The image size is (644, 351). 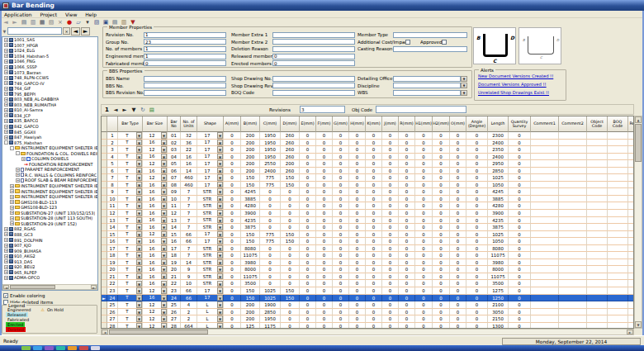 I want to click on grid-row: 9T▼16▼097STR▼042450000000000000424500, so click(x=368, y=192).